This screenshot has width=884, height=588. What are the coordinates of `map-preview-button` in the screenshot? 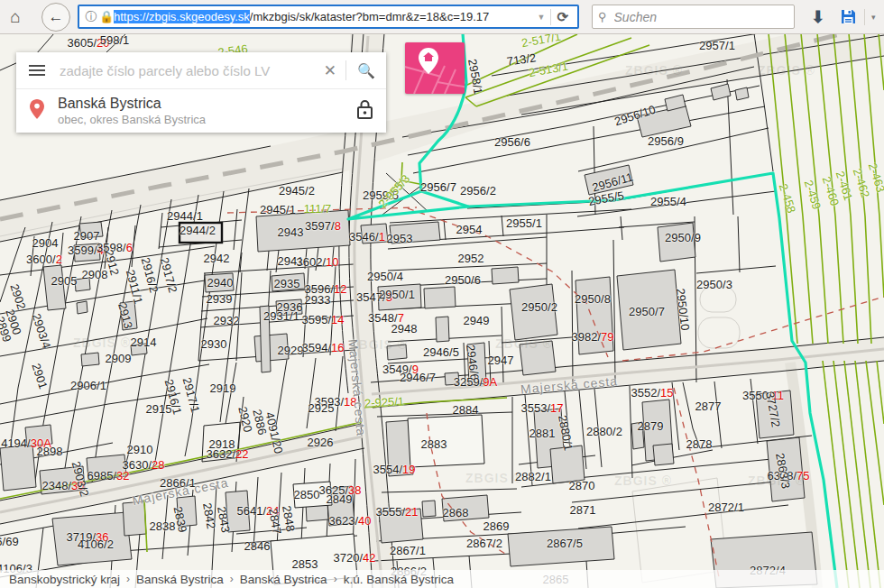 It's located at (435, 69).